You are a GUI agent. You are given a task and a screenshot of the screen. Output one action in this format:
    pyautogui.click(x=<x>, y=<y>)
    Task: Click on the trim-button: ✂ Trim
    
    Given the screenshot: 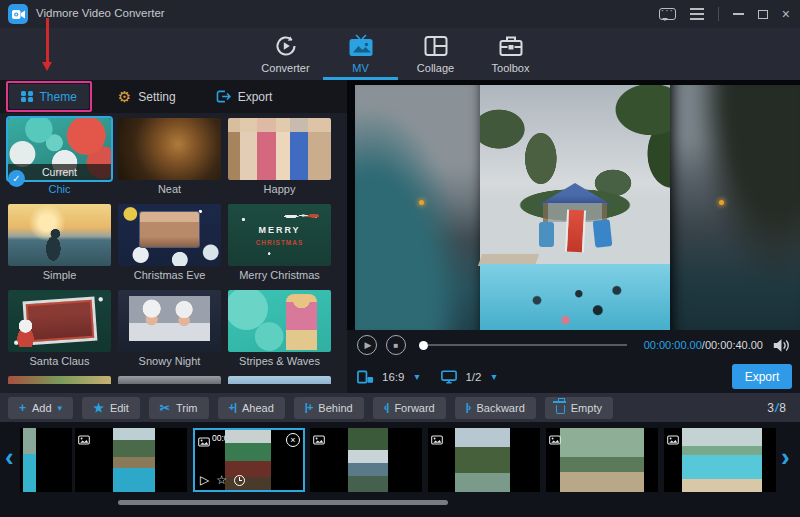 What is the action you would take?
    pyautogui.click(x=179, y=408)
    